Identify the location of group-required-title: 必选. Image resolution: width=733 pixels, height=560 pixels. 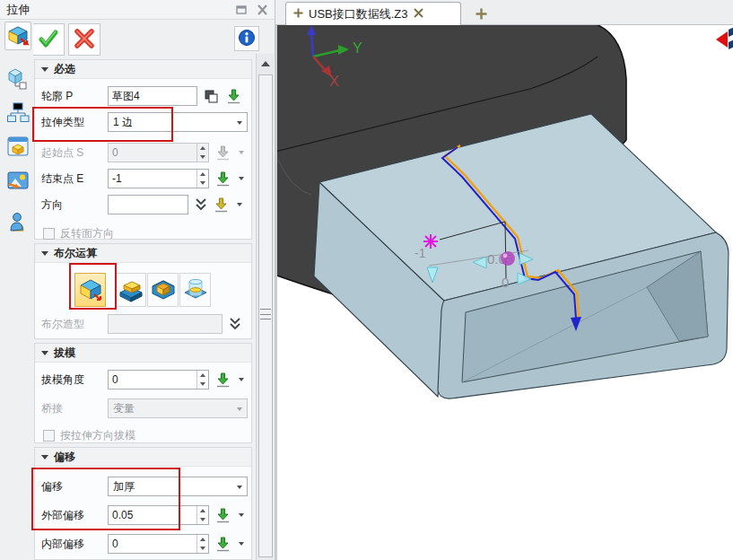
(65, 70).